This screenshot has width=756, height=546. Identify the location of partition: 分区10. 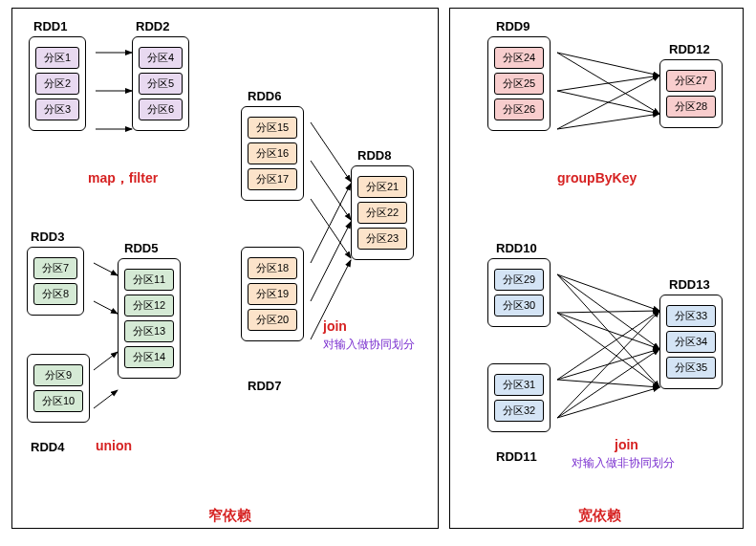
(58, 402).